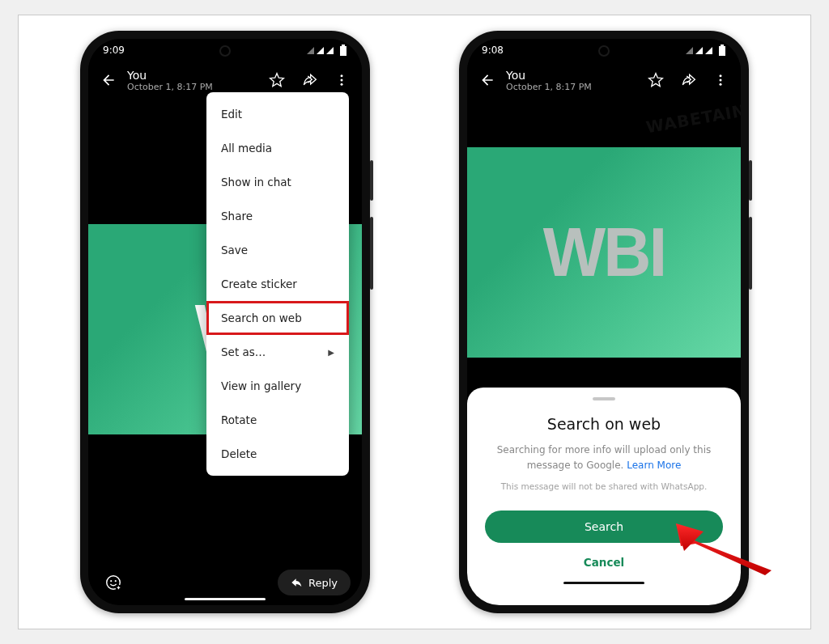  Describe the element at coordinates (259, 284) in the screenshot. I see `menu-item-label: Create sticker` at that location.